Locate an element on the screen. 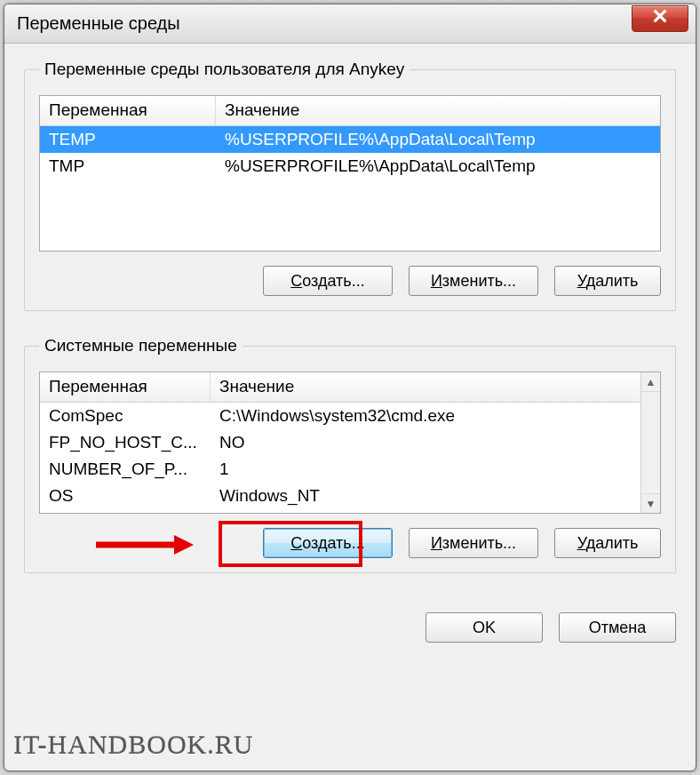 This screenshot has height=775, width=700. arrow-annotation-icon is located at coordinates (145, 547).